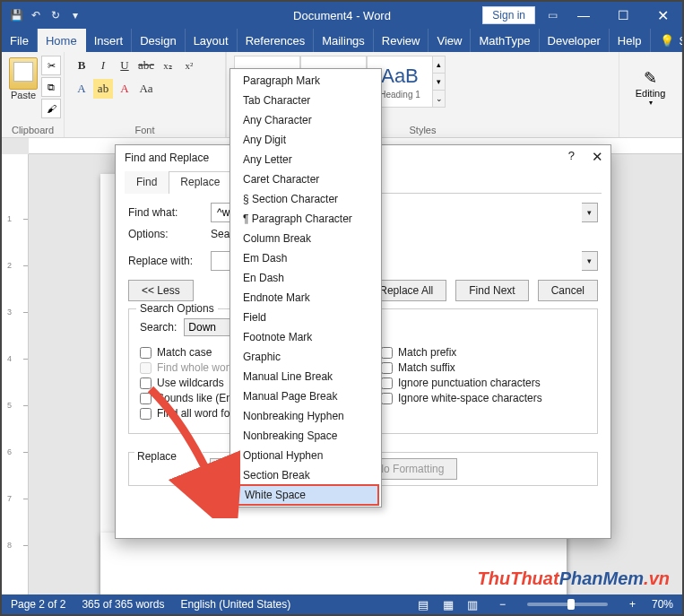  I want to click on zoom-in-button: +, so click(633, 604).